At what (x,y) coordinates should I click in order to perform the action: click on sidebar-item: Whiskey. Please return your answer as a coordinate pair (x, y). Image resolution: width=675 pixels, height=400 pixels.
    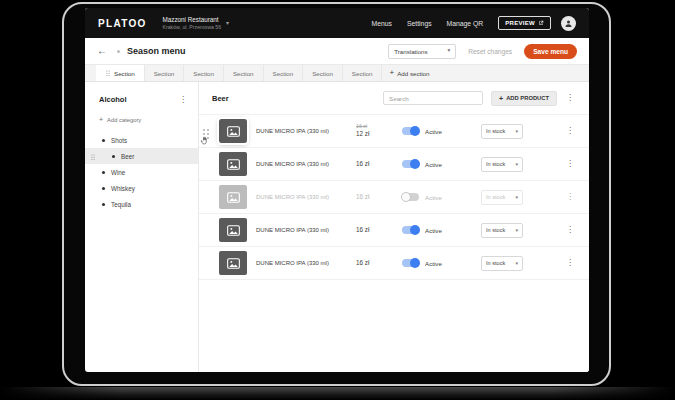
    Looking at the image, I should click on (142, 188).